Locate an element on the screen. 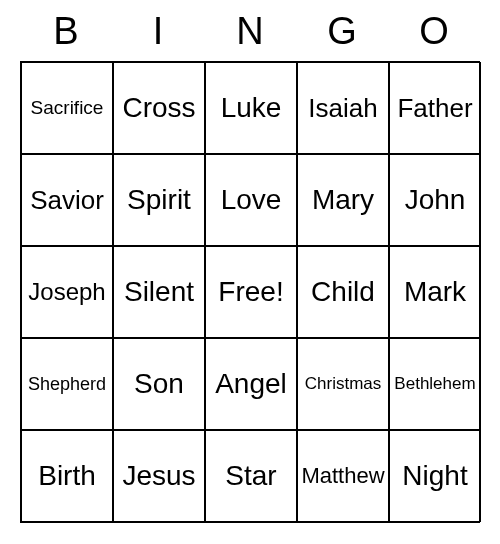 This screenshot has height=544, width=500. bingo-cell: Shepherd is located at coordinates (67, 384).